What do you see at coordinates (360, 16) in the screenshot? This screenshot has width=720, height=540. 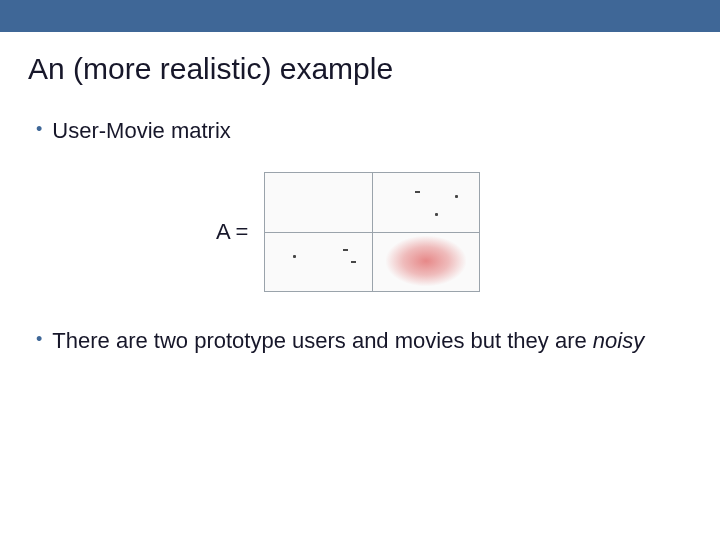 I see `header-color-bar` at bounding box center [360, 16].